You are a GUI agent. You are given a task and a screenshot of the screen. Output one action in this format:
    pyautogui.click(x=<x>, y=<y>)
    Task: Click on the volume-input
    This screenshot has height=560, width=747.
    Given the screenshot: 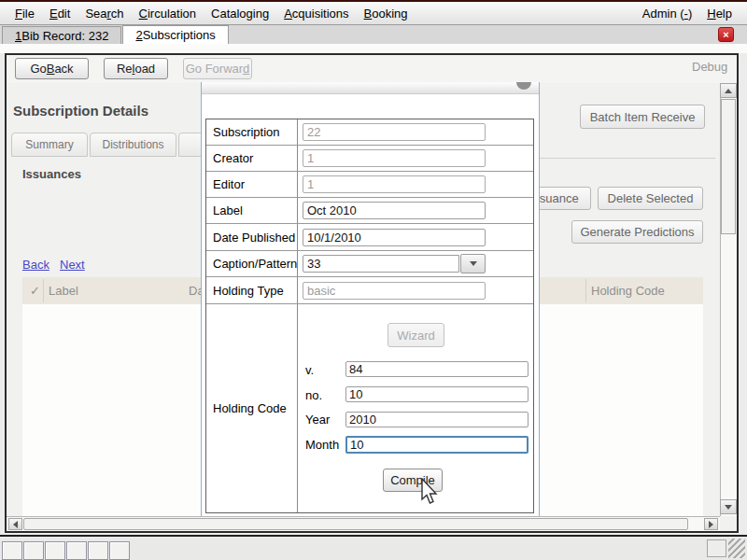 What is the action you would take?
    pyautogui.click(x=437, y=370)
    